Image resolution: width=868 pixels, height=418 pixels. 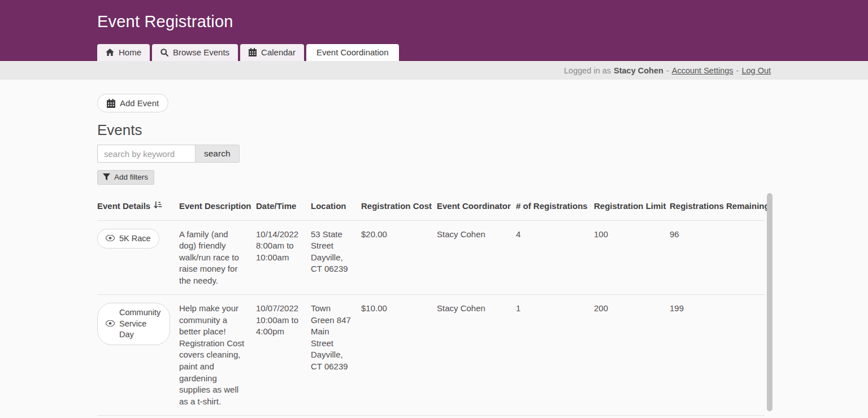 What do you see at coordinates (125, 177) in the screenshot?
I see `add-filters-button: Add filters` at bounding box center [125, 177].